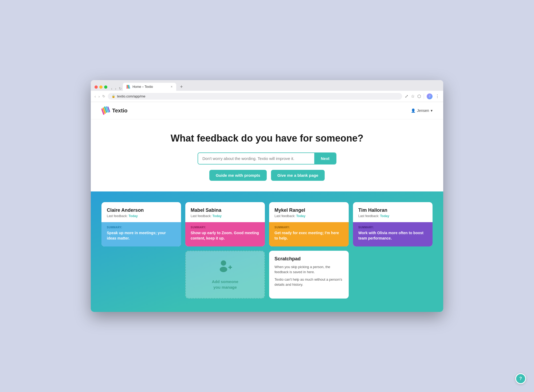 This screenshot has height=392, width=534. I want to click on card-last-feedback-tim: Last feedback: Today, so click(393, 216).